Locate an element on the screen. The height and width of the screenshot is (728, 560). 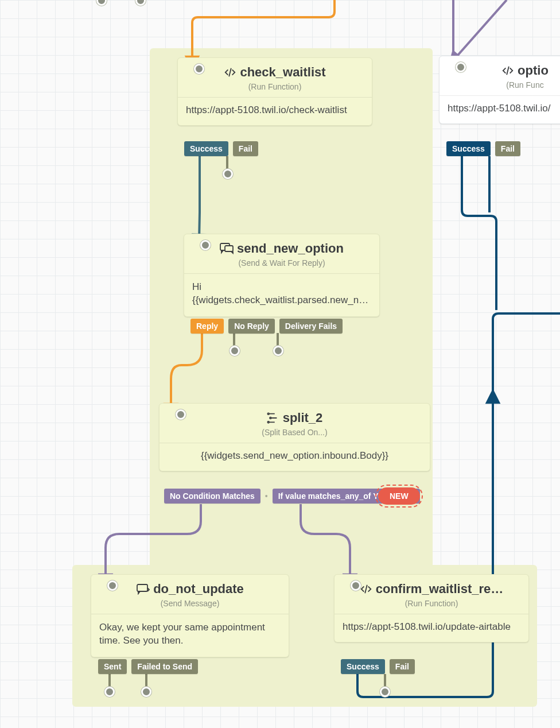
widget-type: (Send Message) is located at coordinates (190, 603).